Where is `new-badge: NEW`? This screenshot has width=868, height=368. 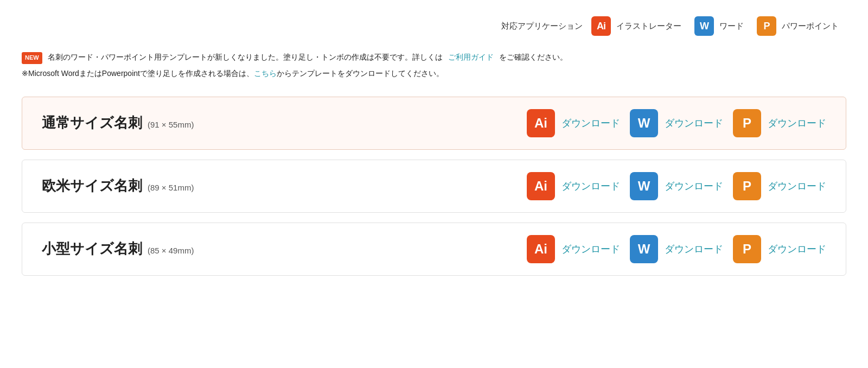
new-badge: NEW is located at coordinates (32, 58).